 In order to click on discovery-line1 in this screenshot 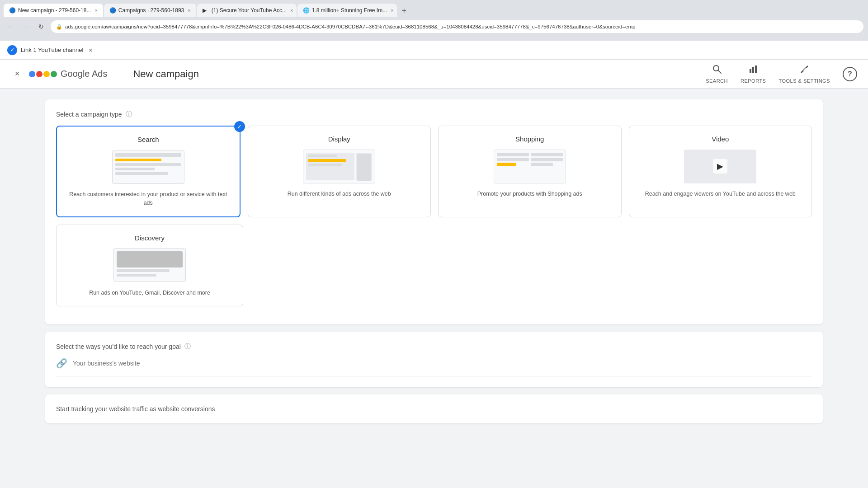, I will do `click(143, 271)`.